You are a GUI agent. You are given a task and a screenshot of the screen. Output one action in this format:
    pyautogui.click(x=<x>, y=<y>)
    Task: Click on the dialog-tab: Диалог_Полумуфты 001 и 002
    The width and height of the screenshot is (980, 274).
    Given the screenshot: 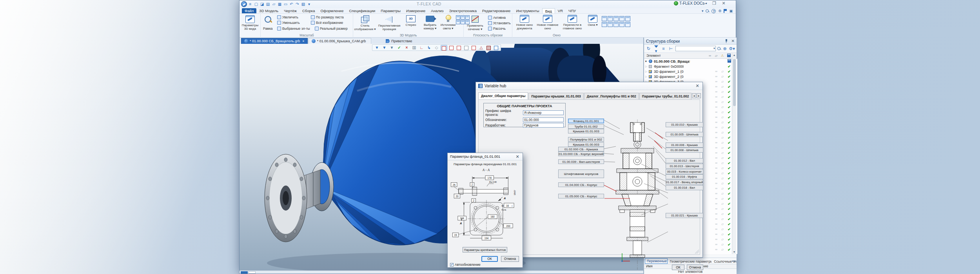 What is the action you would take?
    pyautogui.click(x=612, y=96)
    